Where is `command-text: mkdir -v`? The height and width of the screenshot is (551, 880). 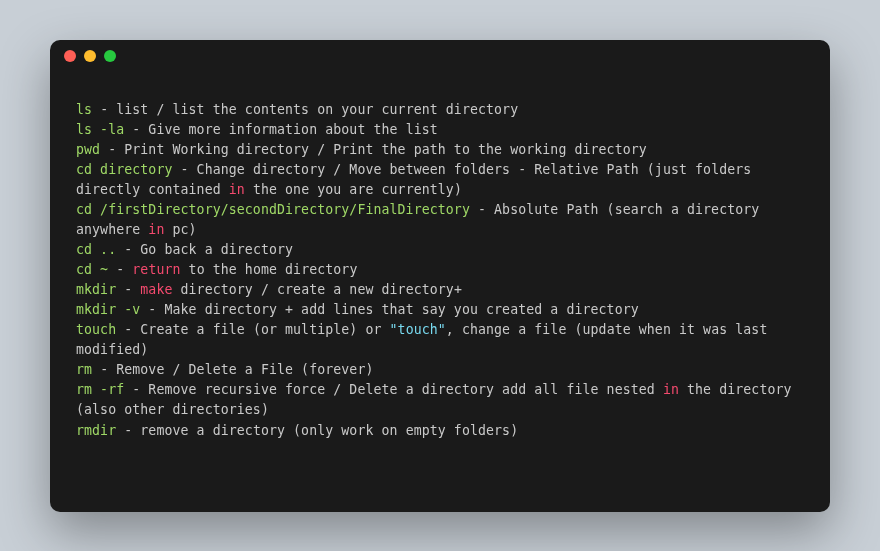 command-text: mkdir -v is located at coordinates (108, 310).